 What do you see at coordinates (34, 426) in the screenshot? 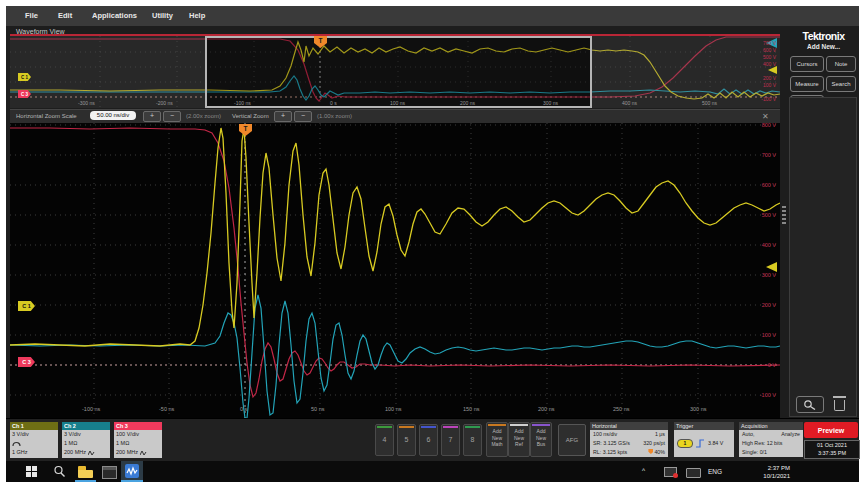
I see `ch1-name: Ch 1` at bounding box center [34, 426].